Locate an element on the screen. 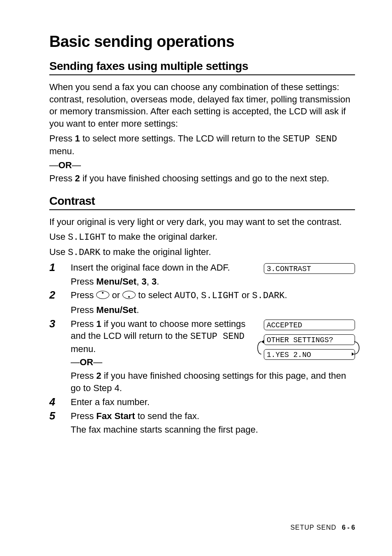 The width and height of the screenshot is (392, 556). paragraph: Use S.DARK to make the original lighter. is located at coordinates (202, 253).